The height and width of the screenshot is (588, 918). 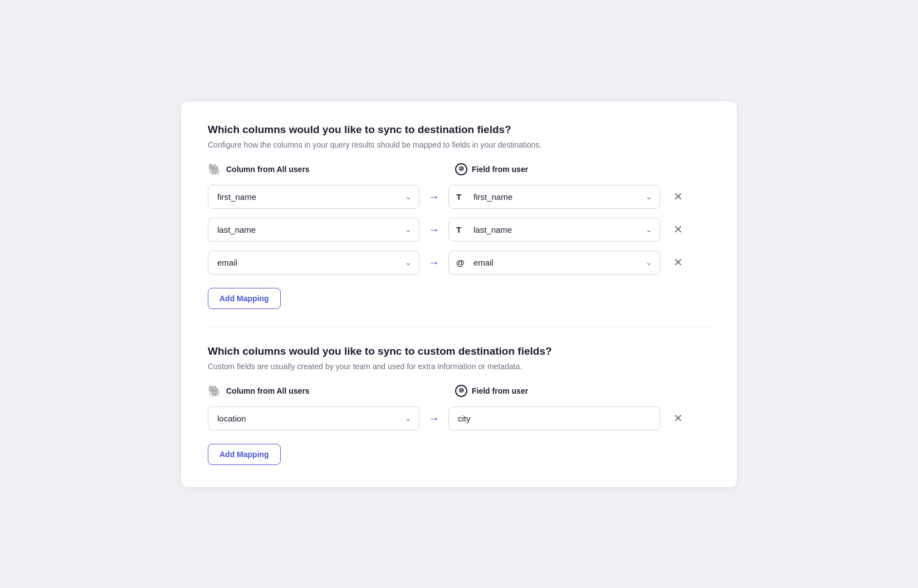 What do you see at coordinates (678, 229) in the screenshot?
I see `remove-button-2: ✕` at bounding box center [678, 229].